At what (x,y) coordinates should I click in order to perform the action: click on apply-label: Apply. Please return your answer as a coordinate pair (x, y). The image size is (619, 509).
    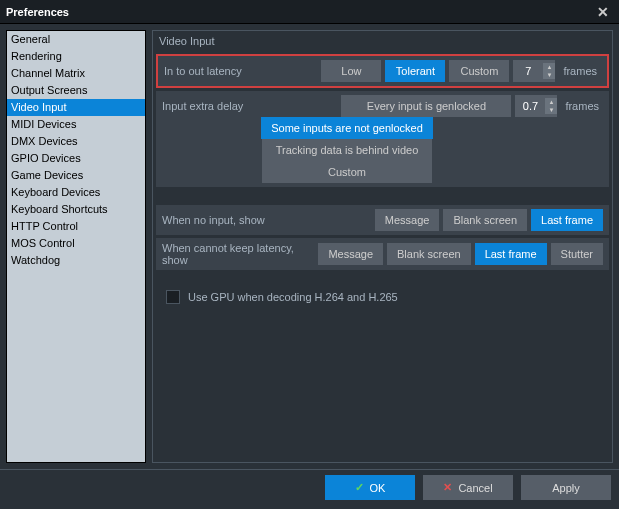
    Looking at the image, I should click on (566, 488).